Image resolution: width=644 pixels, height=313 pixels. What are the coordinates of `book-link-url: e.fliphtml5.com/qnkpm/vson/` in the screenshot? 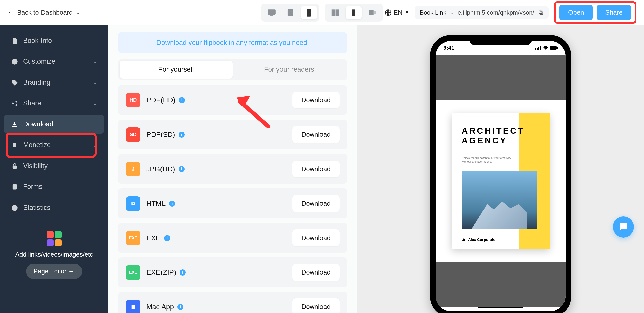 It's located at (496, 13).